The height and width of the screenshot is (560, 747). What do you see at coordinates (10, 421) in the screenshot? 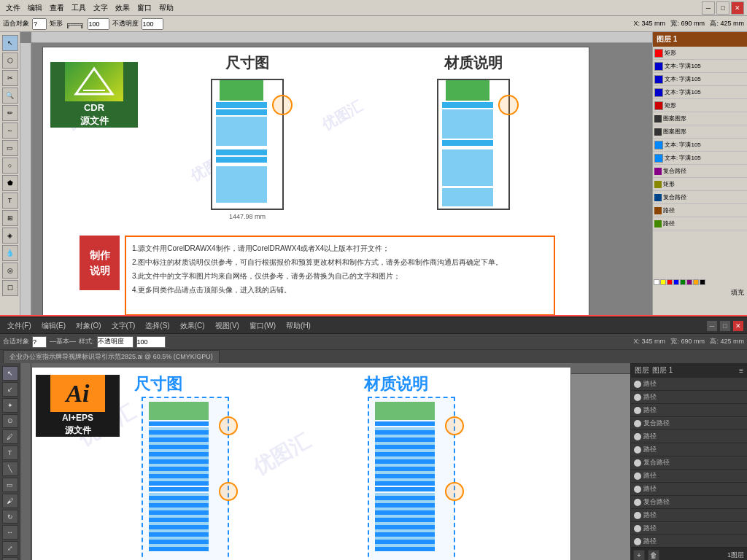
I see `ai-lasso: ⊙` at bounding box center [10, 421].